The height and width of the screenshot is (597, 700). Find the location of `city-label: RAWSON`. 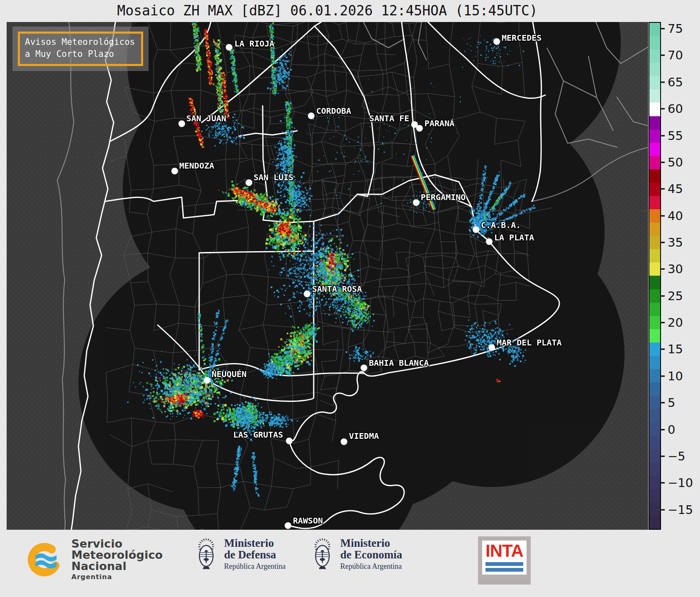

city-label: RAWSON is located at coordinates (308, 521).